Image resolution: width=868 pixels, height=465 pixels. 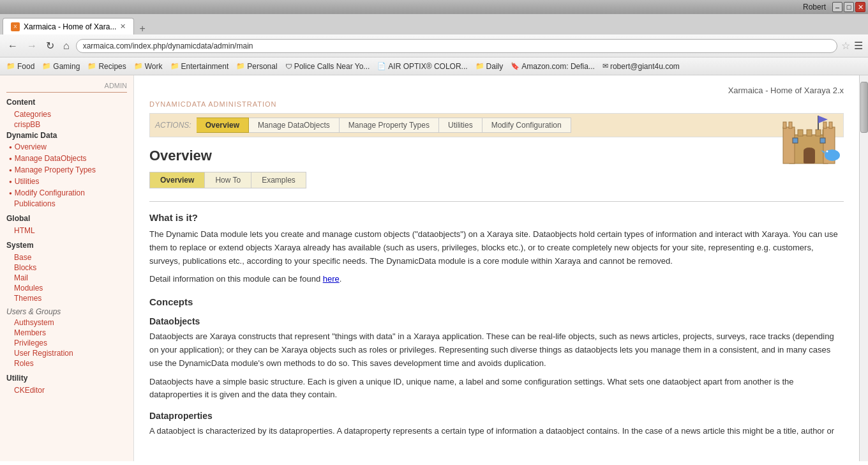 I want to click on sidebar-link-manage-property-types: Manage Property Types, so click(x=55, y=170).